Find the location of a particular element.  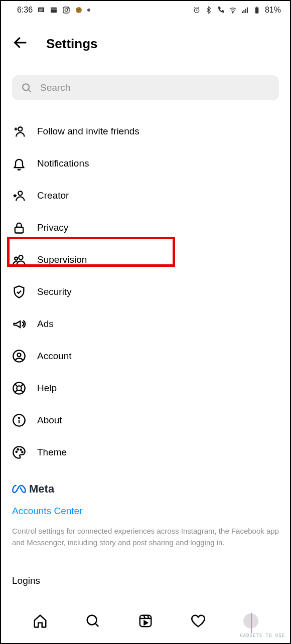

menu-item-ads: Ads is located at coordinates (145, 324).